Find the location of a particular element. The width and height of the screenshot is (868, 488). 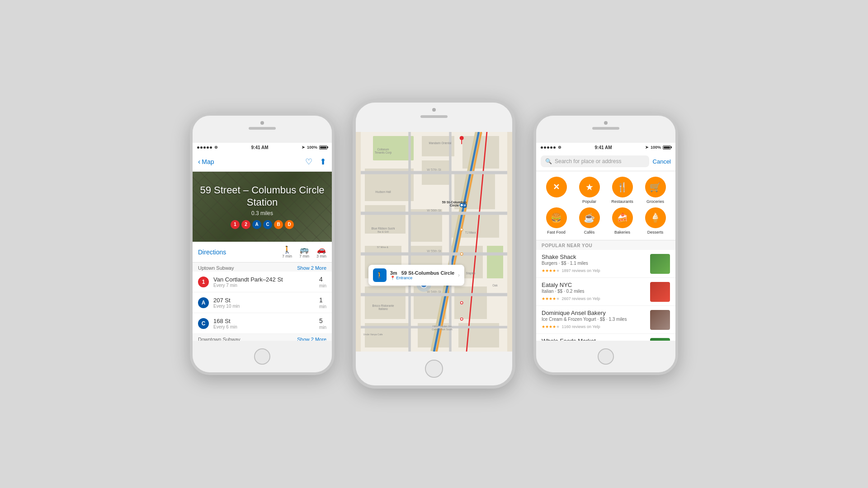

dominique-meta: Ice Cream & Frozen Yogurt · $$ · 1.3 mil… is located at coordinates (594, 319).